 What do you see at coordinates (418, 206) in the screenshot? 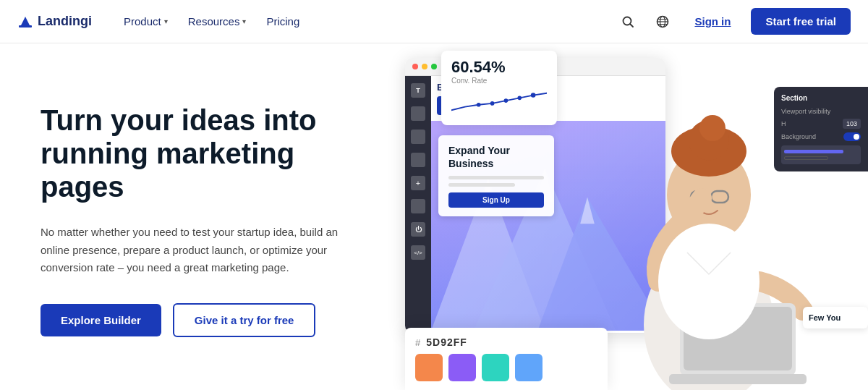
I see `tool-transform` at bounding box center [418, 206].